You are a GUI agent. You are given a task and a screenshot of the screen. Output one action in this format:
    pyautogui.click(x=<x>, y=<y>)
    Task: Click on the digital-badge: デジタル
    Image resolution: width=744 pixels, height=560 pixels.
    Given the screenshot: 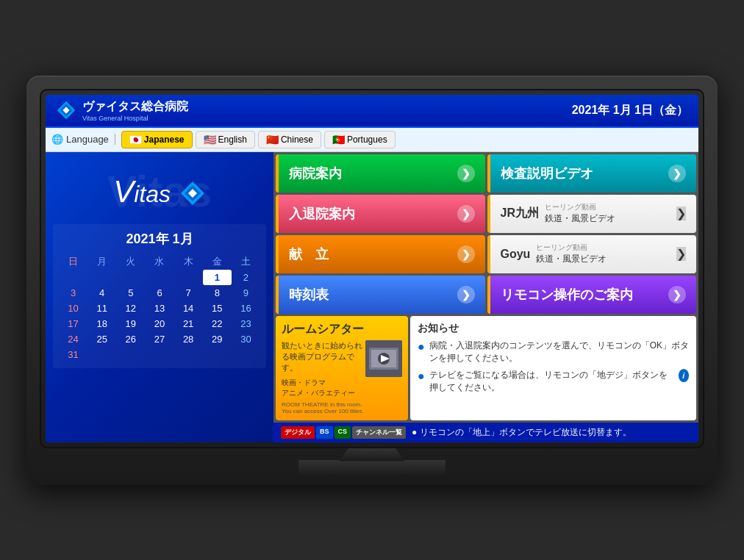 What is the action you would take?
    pyautogui.click(x=298, y=432)
    